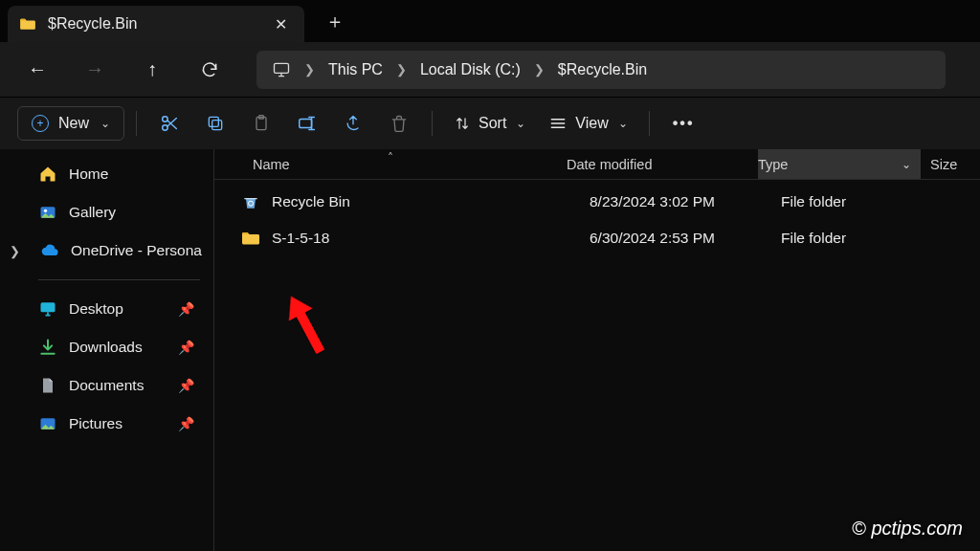 The image size is (980, 551). What do you see at coordinates (307, 123) in the screenshot?
I see `rename-button` at bounding box center [307, 123].